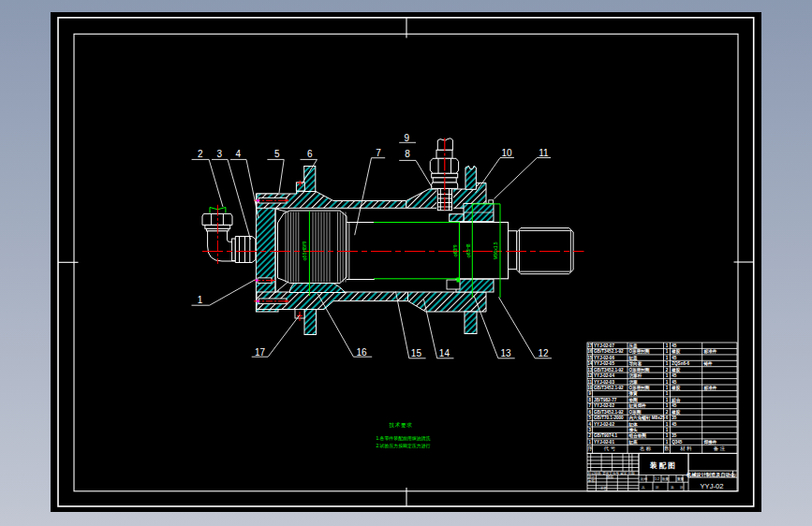  Describe the element at coordinates (677, 442) in the screenshot. I see `svg-text: Q345` at that location.